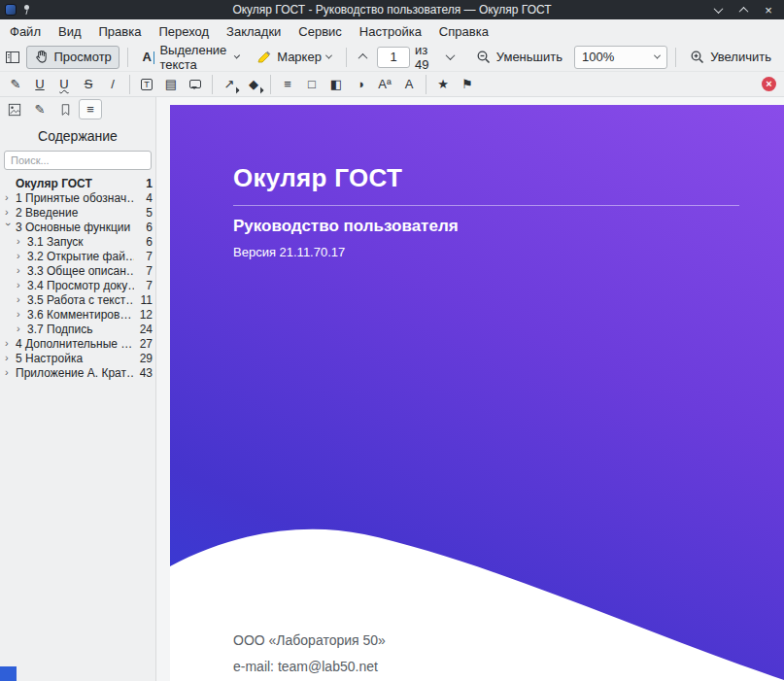  I want to click on tab-bookmarks, so click(65, 109).